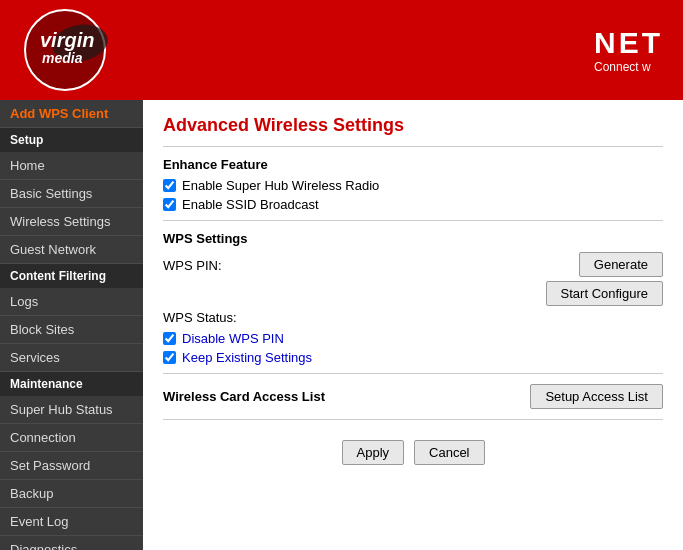  Describe the element at coordinates (72, 114) in the screenshot. I see `sidebar-item-add-wps: Add WPS Client` at that location.